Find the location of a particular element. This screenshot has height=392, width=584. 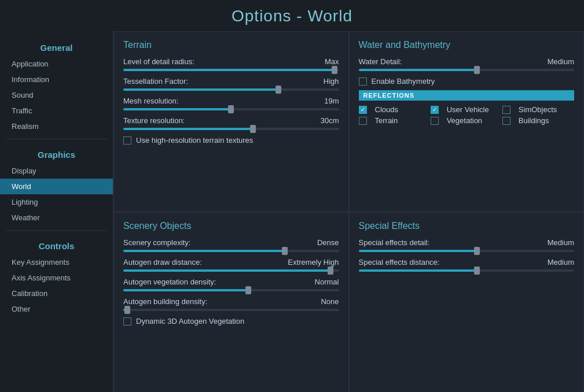

autogen-building-setting: Autogen building density: None is located at coordinates (232, 304).